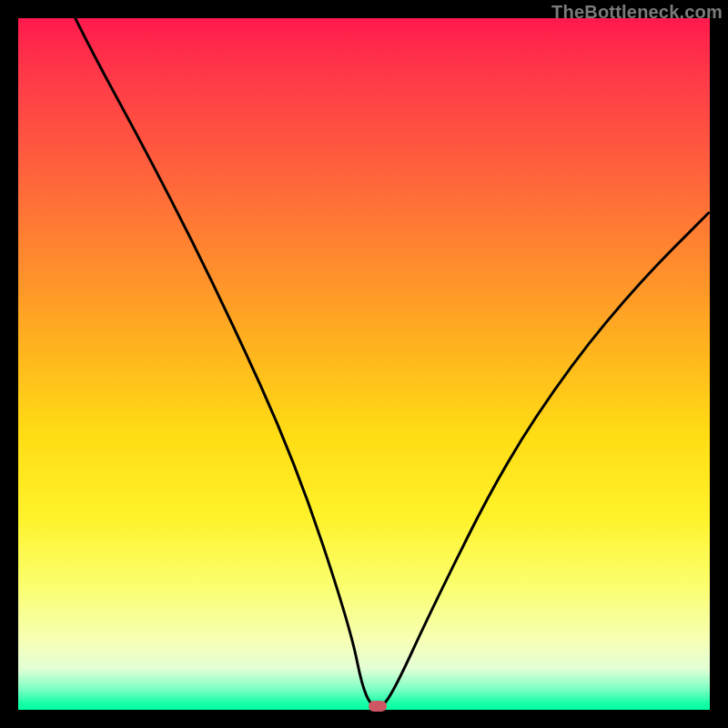  I want to click on min-marker, so click(378, 706).